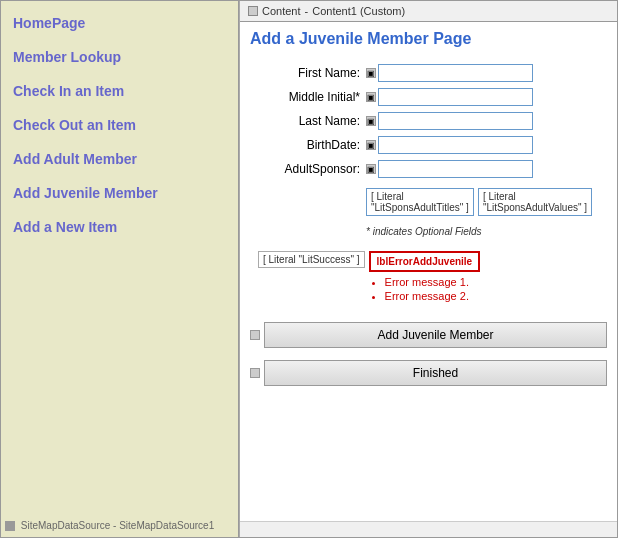  Describe the element at coordinates (305, 97) in the screenshot. I see `middle-initial-label: Middle Initial*` at that location.